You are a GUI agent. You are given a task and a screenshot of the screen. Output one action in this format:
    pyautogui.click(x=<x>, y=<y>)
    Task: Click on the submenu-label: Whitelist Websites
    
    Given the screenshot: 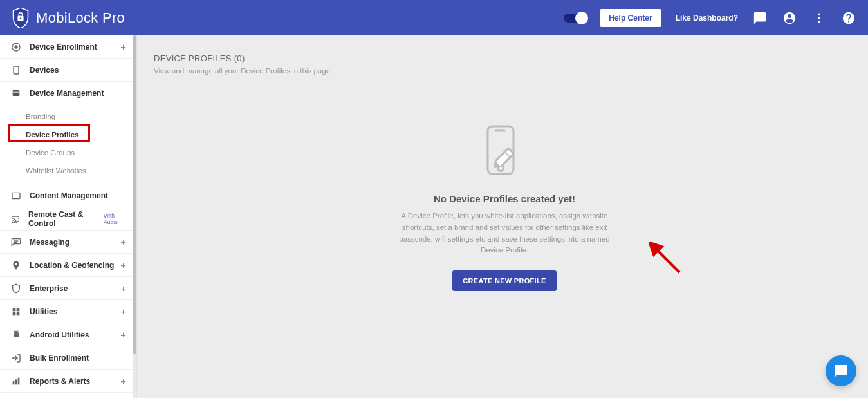 What is the action you would take?
    pyautogui.click(x=56, y=171)
    